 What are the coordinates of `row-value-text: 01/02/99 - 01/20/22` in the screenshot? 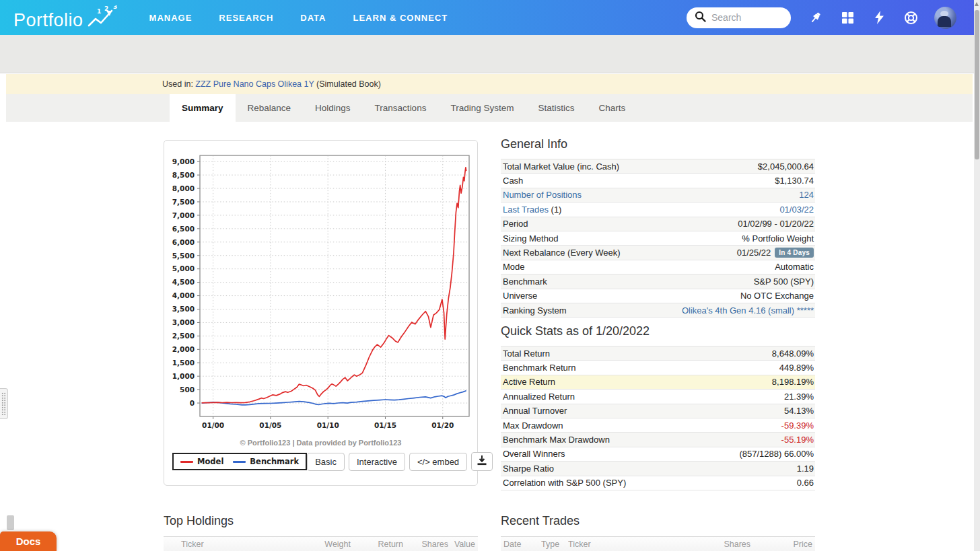 It's located at (775, 223).